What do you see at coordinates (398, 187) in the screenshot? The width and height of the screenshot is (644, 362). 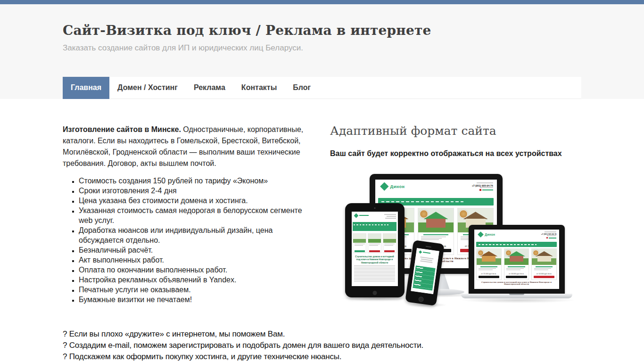 I see `mini-site-name: Динон` at bounding box center [398, 187].